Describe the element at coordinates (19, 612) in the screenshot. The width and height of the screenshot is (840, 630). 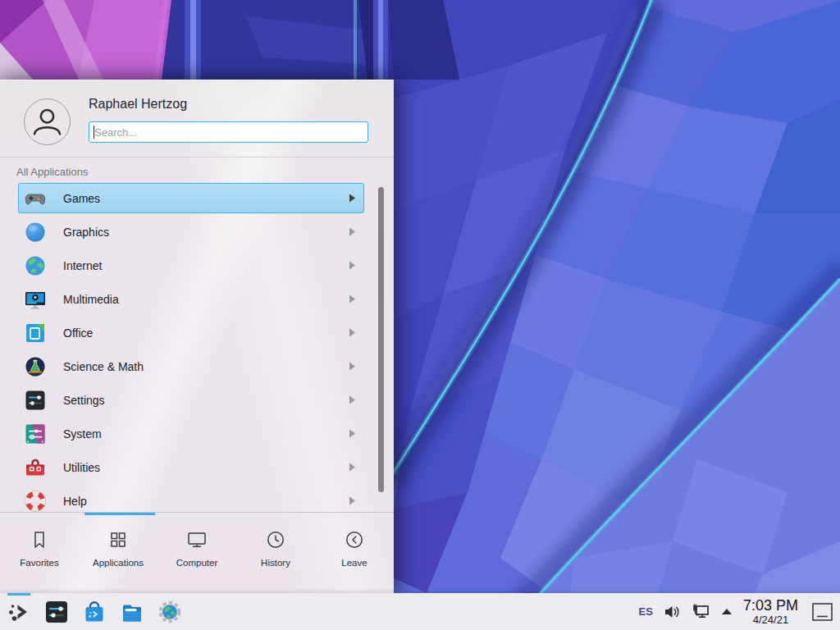
I see `application-launcher-button` at that location.